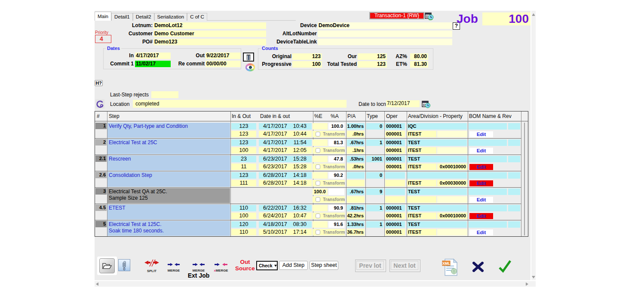  I want to click on percent-a-cell: 81.3, so click(336, 143).